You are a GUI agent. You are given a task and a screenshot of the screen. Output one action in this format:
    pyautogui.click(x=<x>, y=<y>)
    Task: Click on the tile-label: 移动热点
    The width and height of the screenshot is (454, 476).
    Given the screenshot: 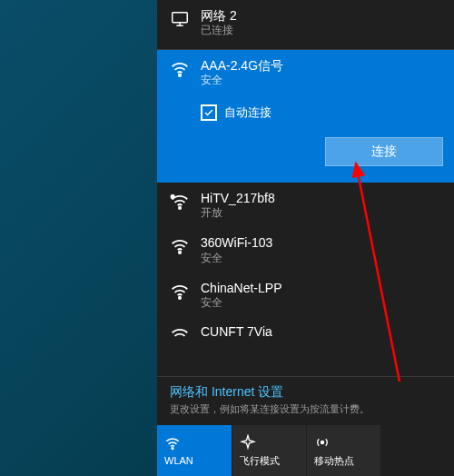 What is the action you would take?
    pyautogui.click(x=334, y=461)
    